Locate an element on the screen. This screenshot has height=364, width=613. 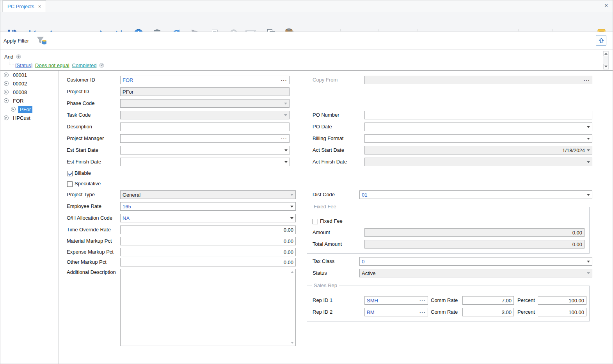
tree-item-00008: 00008 is located at coordinates (30, 92).